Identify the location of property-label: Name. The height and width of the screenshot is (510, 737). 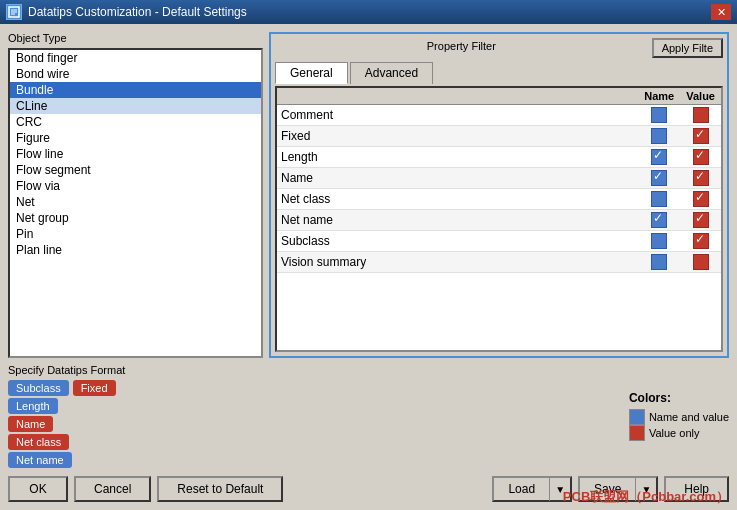
(458, 178).